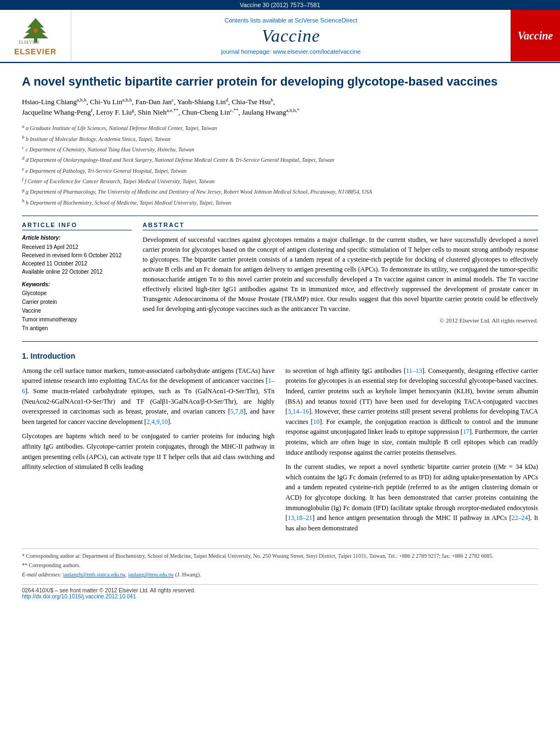 This screenshot has width=560, height=741. I want to click on sciverse-link: Contents lists available at SciVerse Sci…, so click(291, 20).